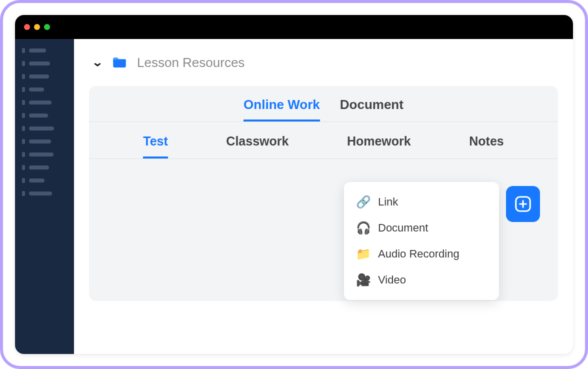 This screenshot has height=369, width=588. Describe the element at coordinates (27, 27) in the screenshot. I see `close-window-icon` at that location.